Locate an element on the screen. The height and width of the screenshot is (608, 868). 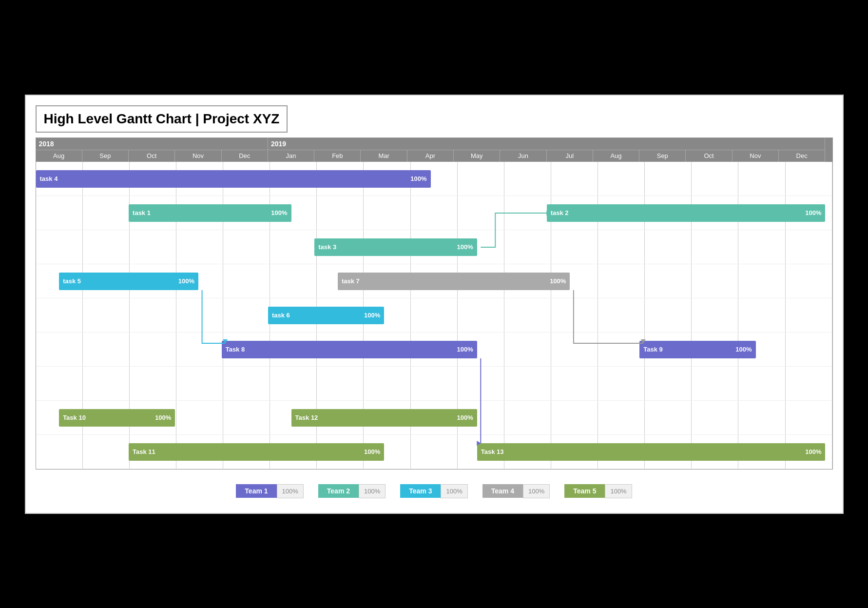
task-label: Task 12 is located at coordinates (307, 417).